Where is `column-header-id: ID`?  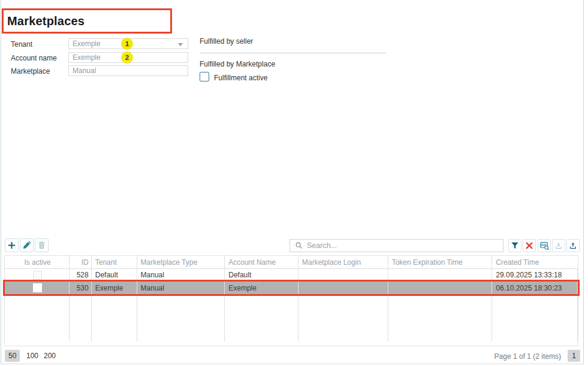 column-header-id: ID is located at coordinates (80, 262).